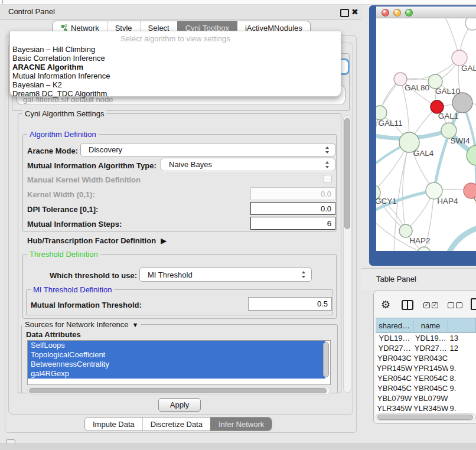 The image size is (476, 450). I want to click on zoom-window-icon, so click(409, 13).